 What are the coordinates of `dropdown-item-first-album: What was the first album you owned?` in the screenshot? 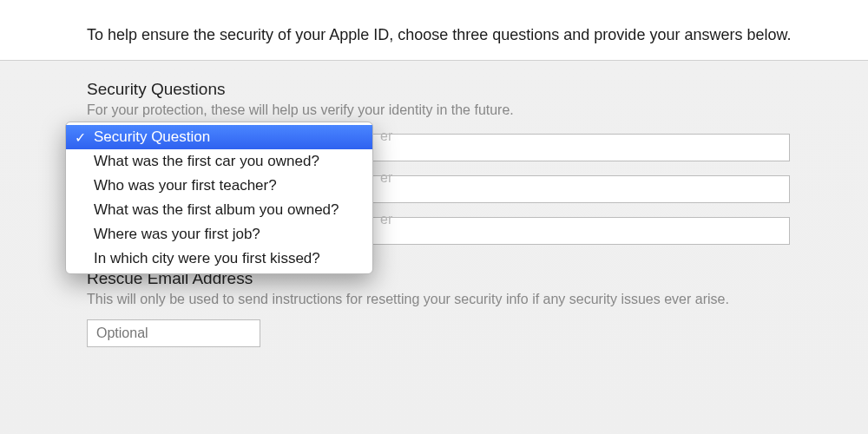 It's located at (219, 210).